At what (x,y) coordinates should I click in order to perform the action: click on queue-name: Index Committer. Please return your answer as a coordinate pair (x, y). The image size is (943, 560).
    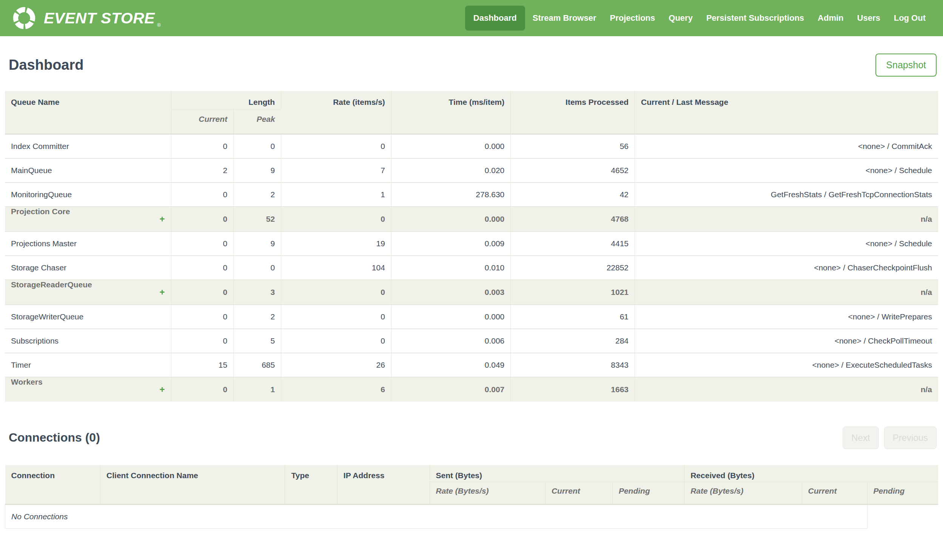
    Looking at the image, I should click on (40, 146).